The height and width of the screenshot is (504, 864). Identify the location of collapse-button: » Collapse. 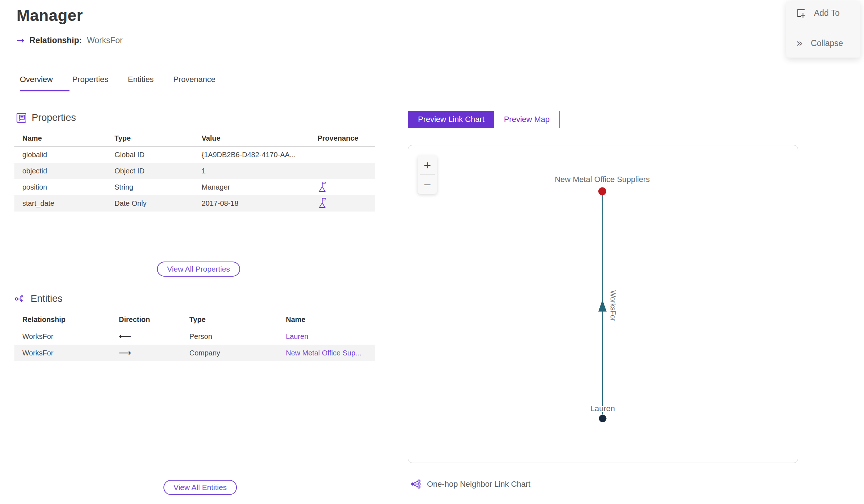
(820, 43).